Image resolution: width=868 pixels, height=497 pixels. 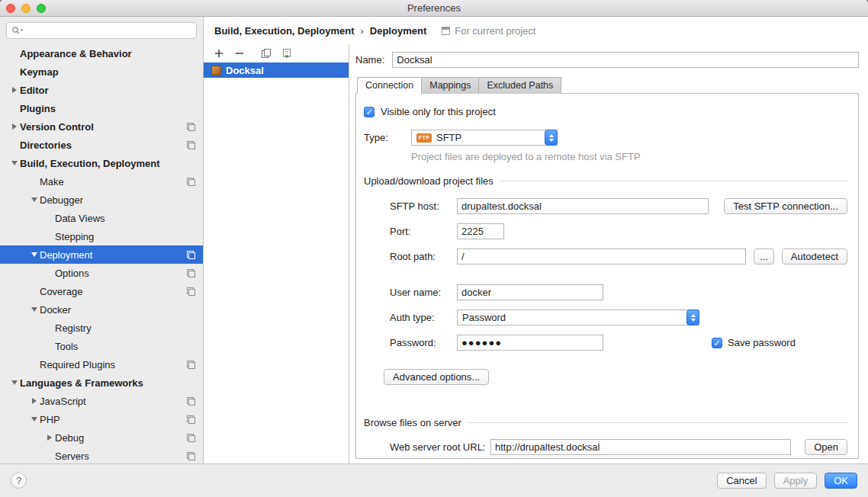 I want to click on open-button: Open, so click(x=826, y=447).